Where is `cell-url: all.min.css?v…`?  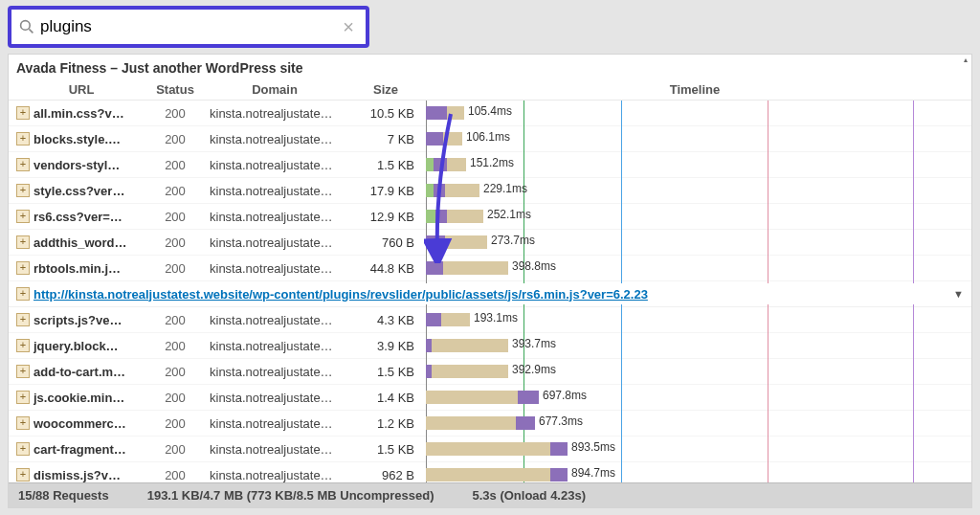 cell-url: all.min.css?v… is located at coordinates (90, 113).